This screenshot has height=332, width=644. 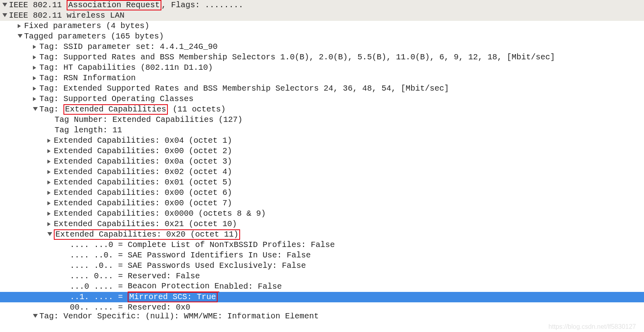 I want to click on tree-row-octet-11: Extended Capabilities: 0x20 (octet 11), so click(x=322, y=235).